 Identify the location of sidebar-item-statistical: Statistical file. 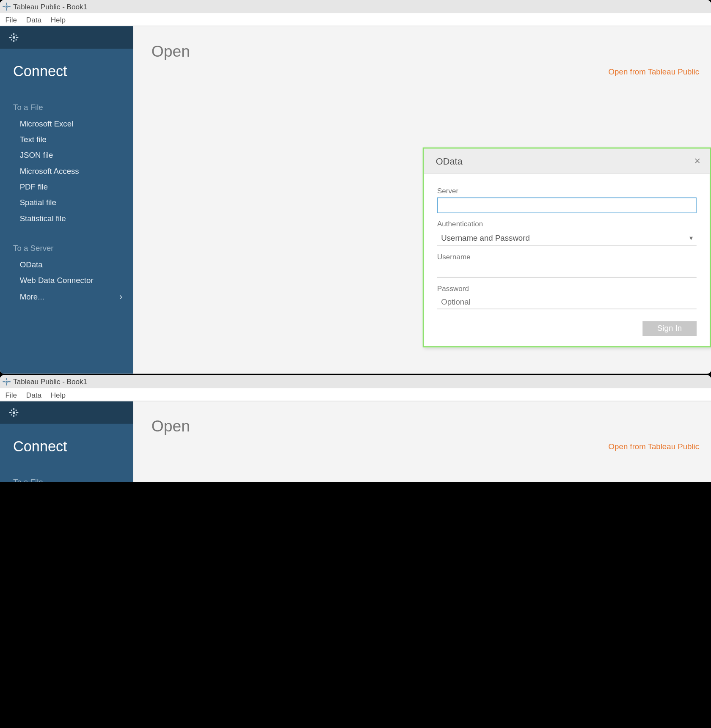
(66, 218).